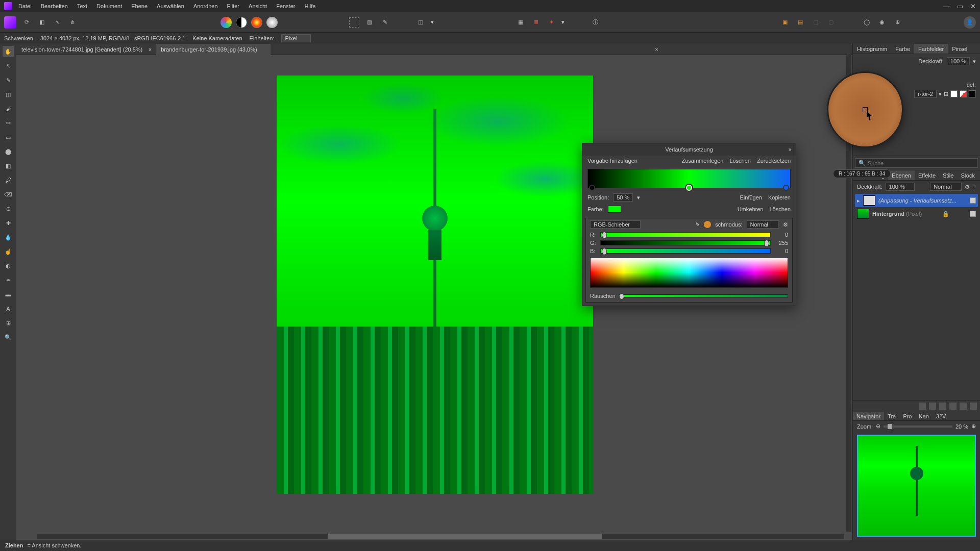  What do you see at coordinates (960, 49) in the screenshot?
I see `panel-tab-pinsel: Pinsel` at bounding box center [960, 49].